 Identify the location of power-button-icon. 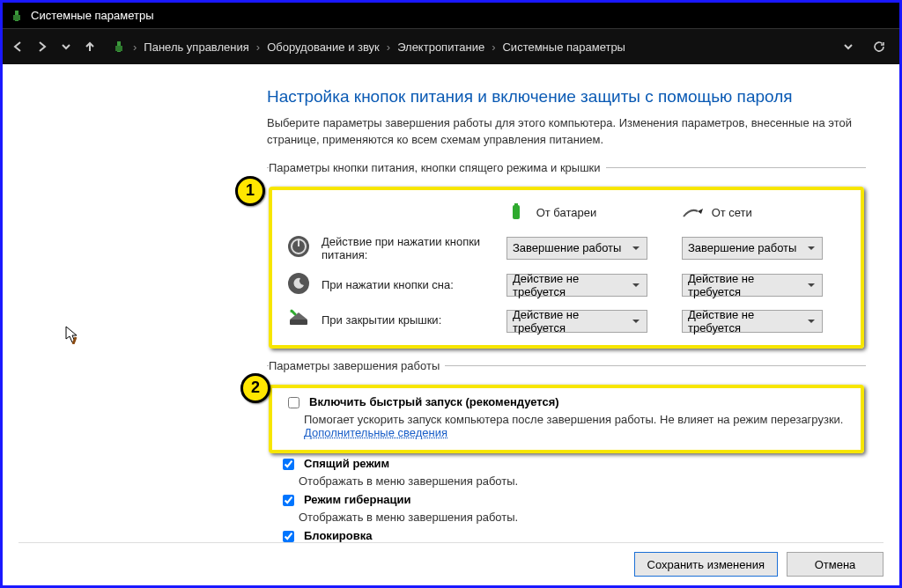
(299, 254).